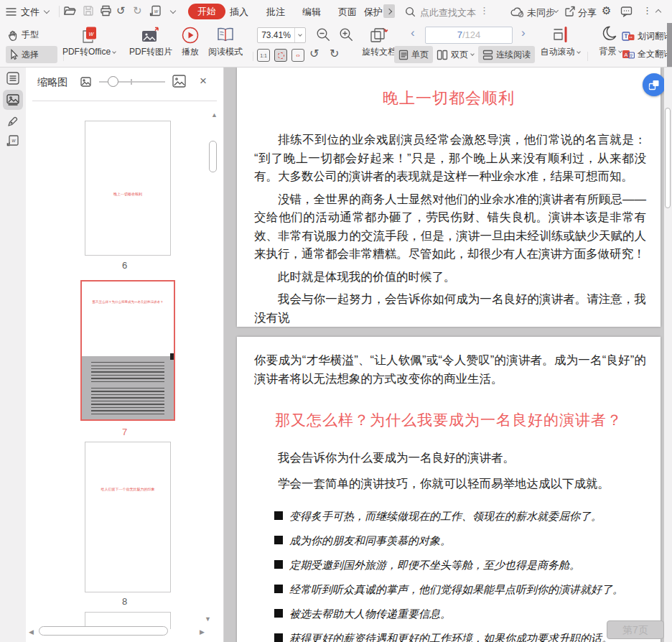 Image resolution: width=672 pixels, height=642 pixels. What do you see at coordinates (517, 13) in the screenshot?
I see `cloud-sync-icon` at bounding box center [517, 13].